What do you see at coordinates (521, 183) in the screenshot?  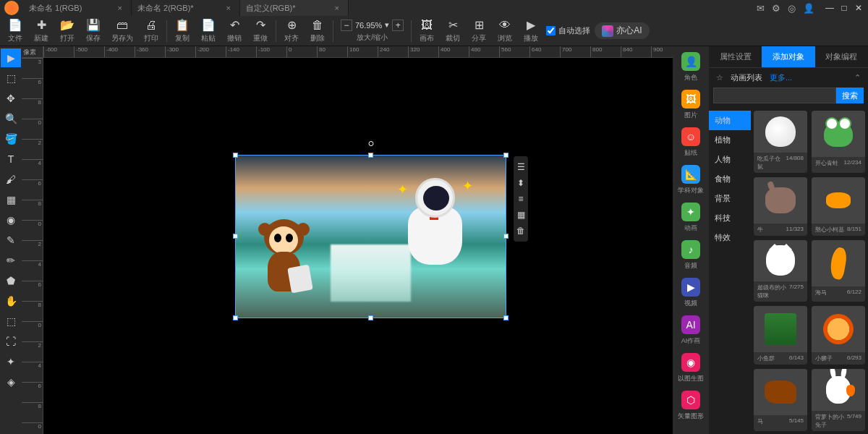 I see `layer-tool-1: ⬍` at bounding box center [521, 183].